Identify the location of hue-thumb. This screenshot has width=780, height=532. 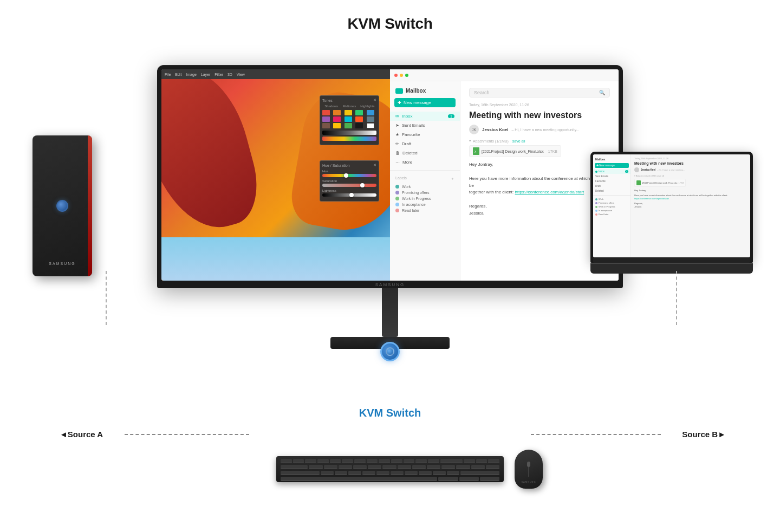
(346, 176).